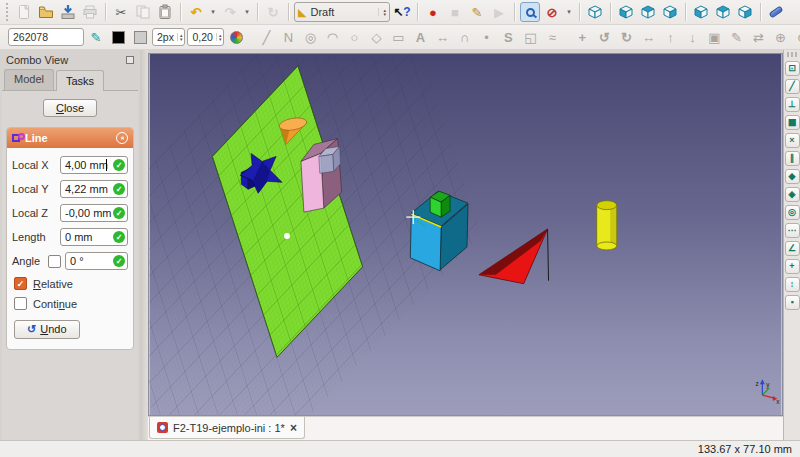 The image size is (800, 457). What do you see at coordinates (402, 12) in the screenshot?
I see `whats-this-button: ↖?` at bounding box center [402, 12].